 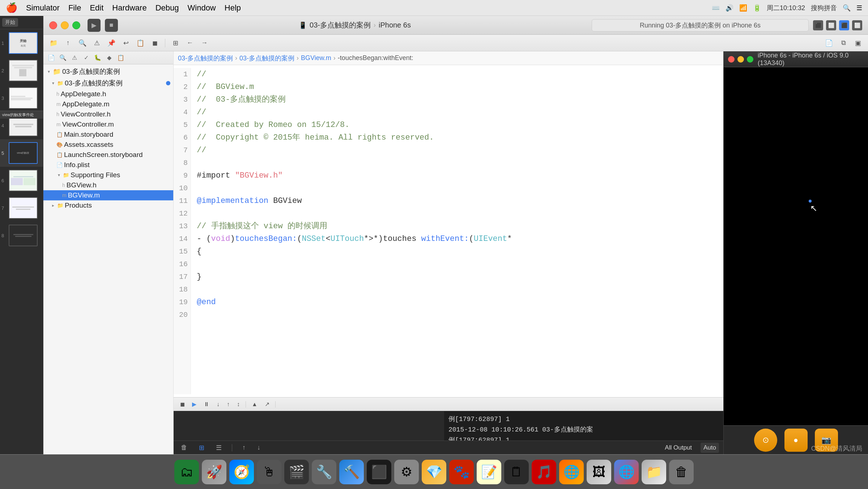 What do you see at coordinates (831, 25) in the screenshot?
I see `layout-toggle-2: ⬜` at bounding box center [831, 25].